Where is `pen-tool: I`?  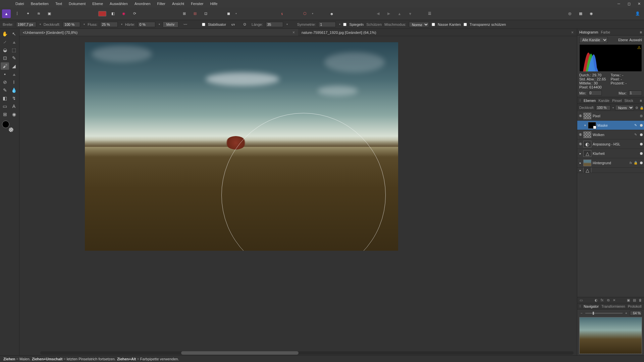
pen-tool: I is located at coordinates (14, 82).